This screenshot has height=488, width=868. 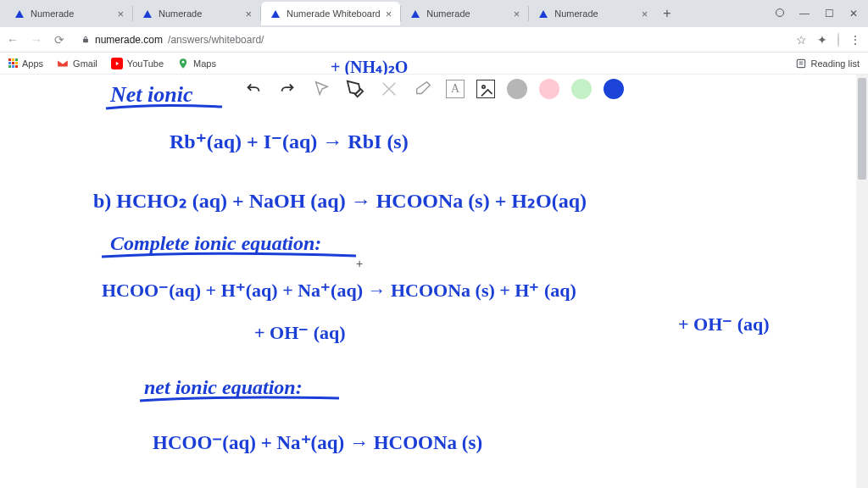 I want to click on maximize-icon: ☐, so click(x=829, y=14).